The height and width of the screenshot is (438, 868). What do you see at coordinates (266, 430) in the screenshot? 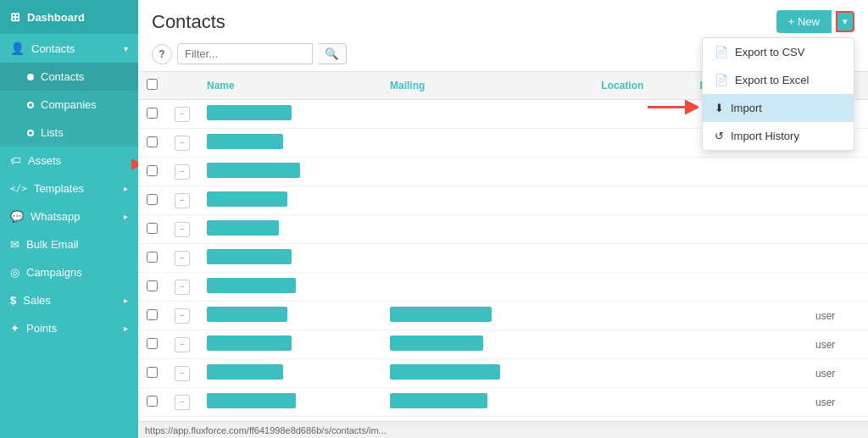
I see `url-display: https://app.fluxforce.com/ff641998e8d686…` at bounding box center [266, 430].